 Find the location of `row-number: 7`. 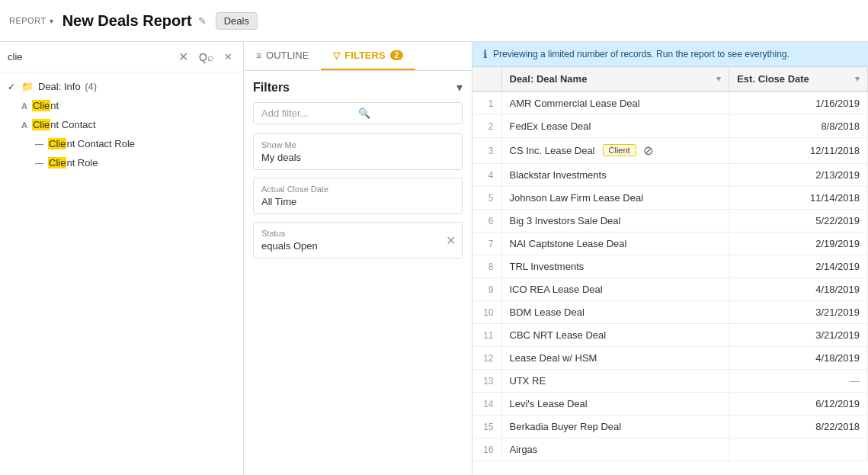

row-number: 7 is located at coordinates (487, 244).